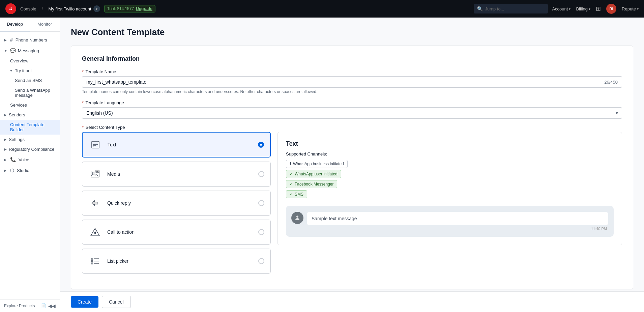  What do you see at coordinates (317, 164) in the screenshot?
I see `channel-badge-whatsapp-business: ℹ WhatsApp business initiated` at bounding box center [317, 164].